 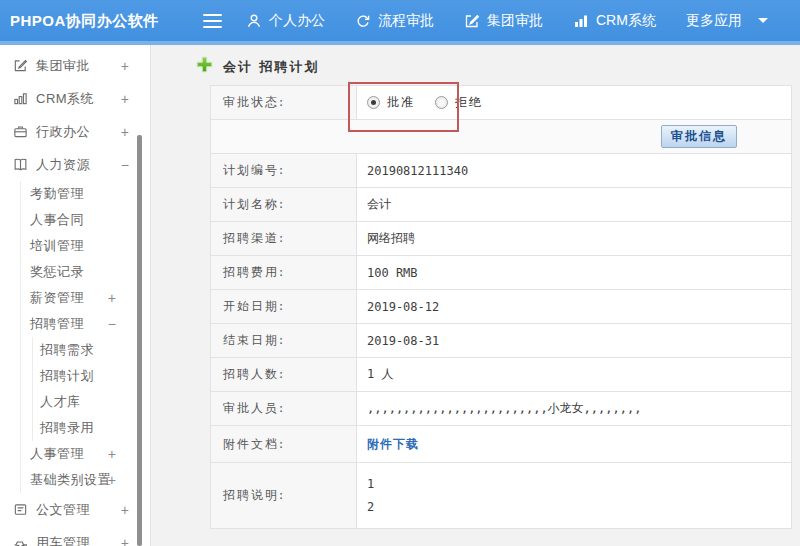 What do you see at coordinates (401, 102) in the screenshot?
I see `radio-approve-label: 批准` at bounding box center [401, 102].